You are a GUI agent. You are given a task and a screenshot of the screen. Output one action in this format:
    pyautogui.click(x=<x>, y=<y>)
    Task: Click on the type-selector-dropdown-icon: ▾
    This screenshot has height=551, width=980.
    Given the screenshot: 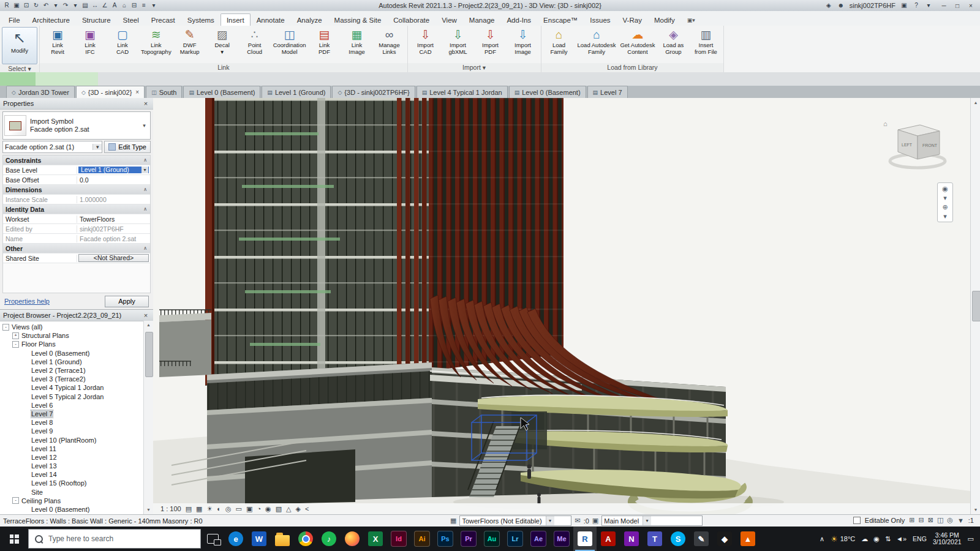 What is the action you would take?
    pyautogui.click(x=145, y=126)
    